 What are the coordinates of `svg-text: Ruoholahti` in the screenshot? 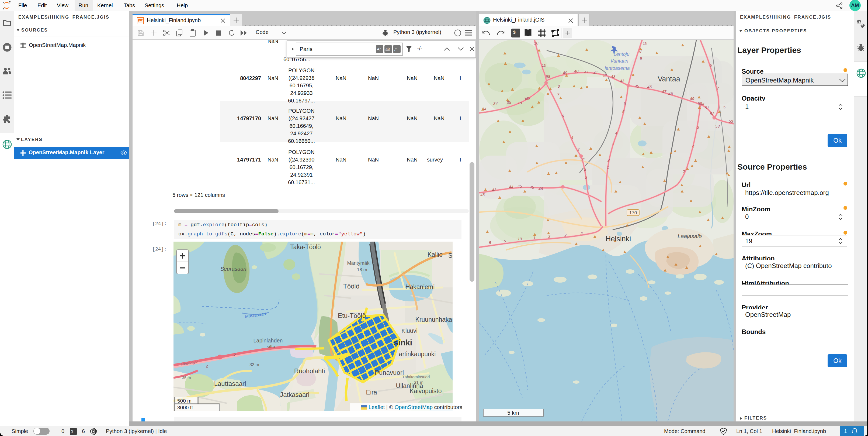 It's located at (310, 371).